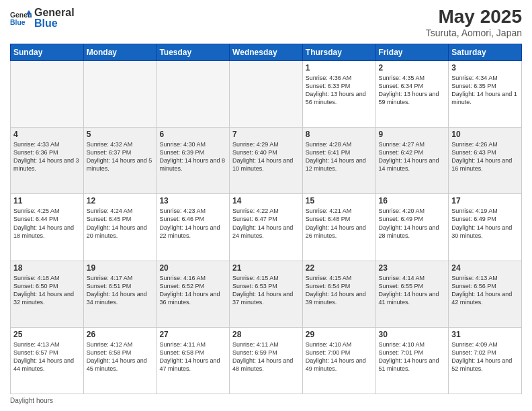  Describe the element at coordinates (47, 201) in the screenshot. I see `day-number: 11` at that location.